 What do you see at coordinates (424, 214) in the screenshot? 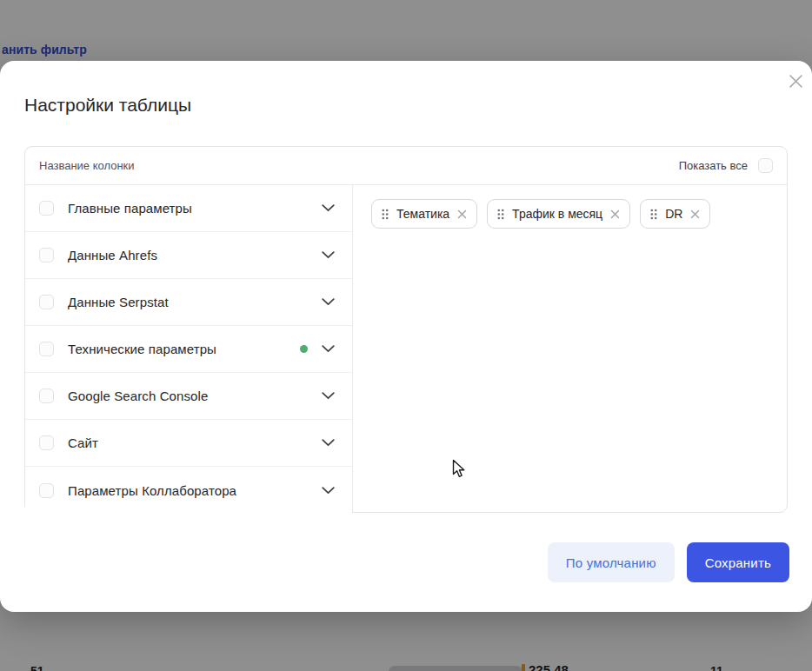
I see `selected-column-chip: Тематика` at bounding box center [424, 214].